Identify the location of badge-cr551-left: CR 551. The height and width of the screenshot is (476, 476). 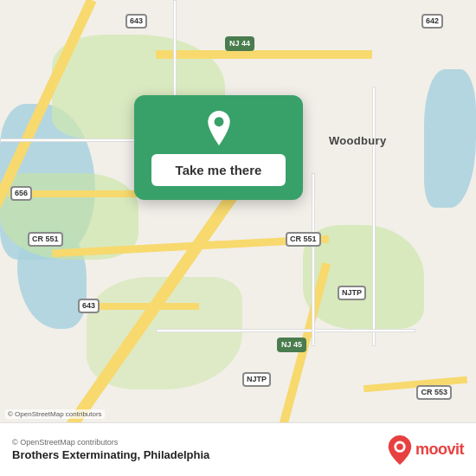
(45, 239).